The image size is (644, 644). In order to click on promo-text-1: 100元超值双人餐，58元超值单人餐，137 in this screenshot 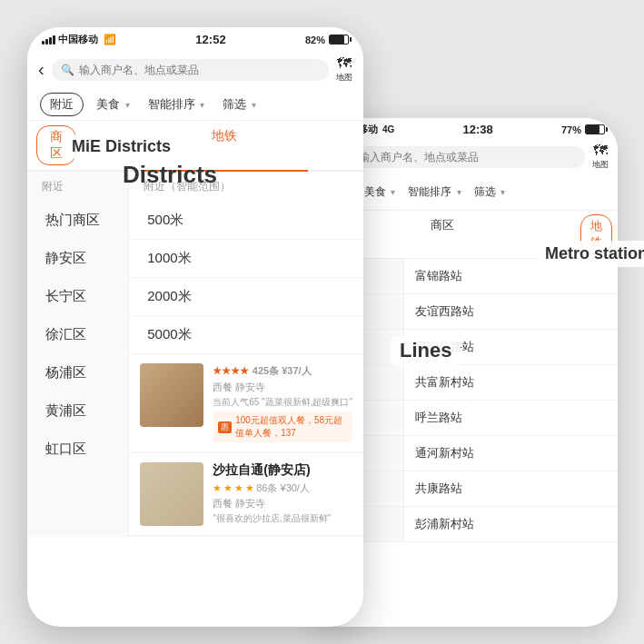, I will do `click(291, 427)`.